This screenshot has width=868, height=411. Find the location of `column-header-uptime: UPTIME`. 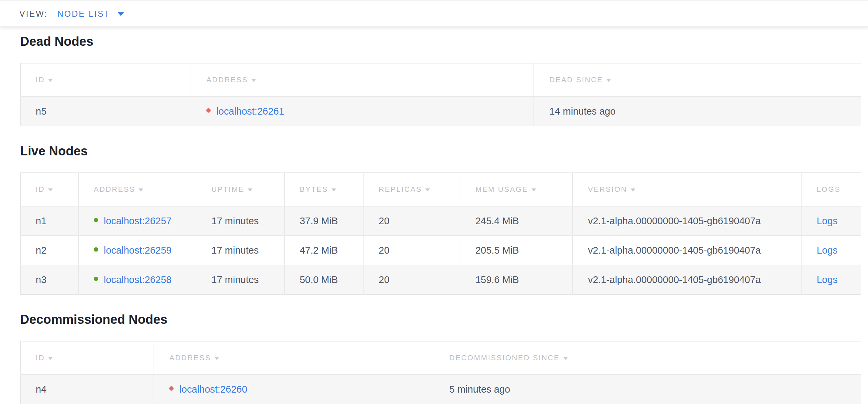

column-header-uptime: UPTIME is located at coordinates (240, 189).